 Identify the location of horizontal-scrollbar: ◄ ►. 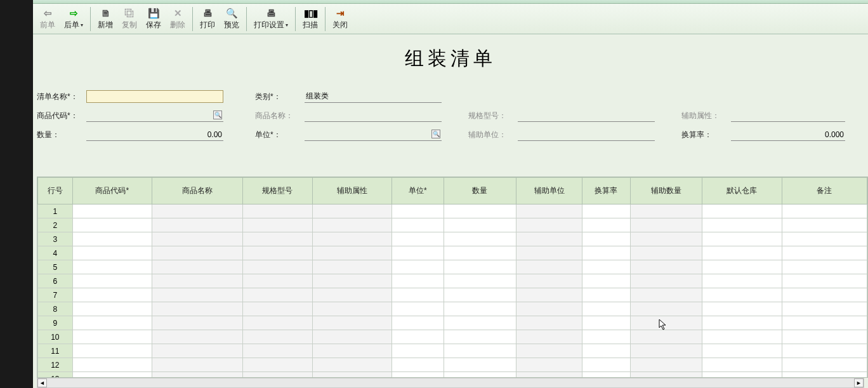
(450, 383).